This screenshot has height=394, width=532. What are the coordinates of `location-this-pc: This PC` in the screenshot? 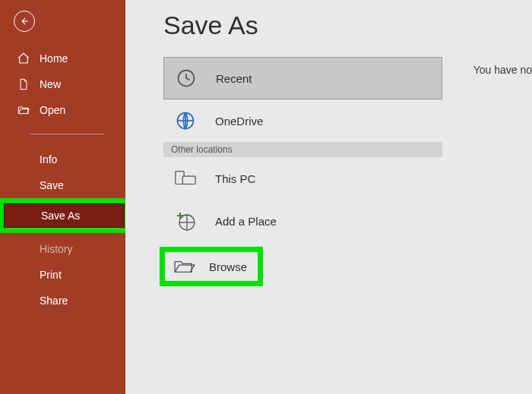 It's located at (302, 178).